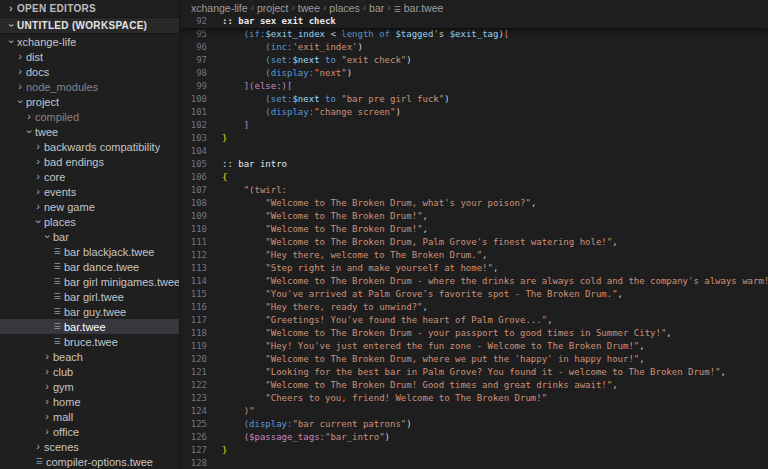 Image resolution: width=768 pixels, height=469 pixels. What do you see at coordinates (474, 230) in the screenshot?
I see `code-line-110: 110 "Welcome to The Broken Drum!",` at bounding box center [474, 230].